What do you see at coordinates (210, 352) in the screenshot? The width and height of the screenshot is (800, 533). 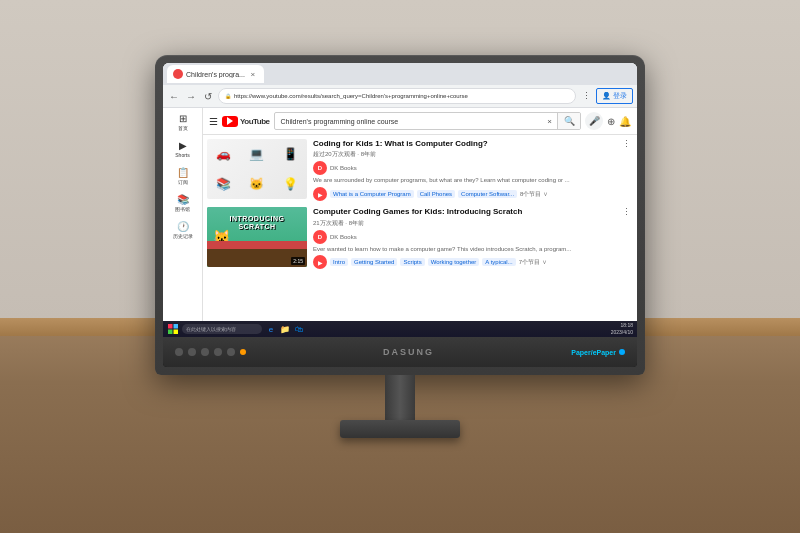 I see `monitor-control-buttons` at bounding box center [210, 352].